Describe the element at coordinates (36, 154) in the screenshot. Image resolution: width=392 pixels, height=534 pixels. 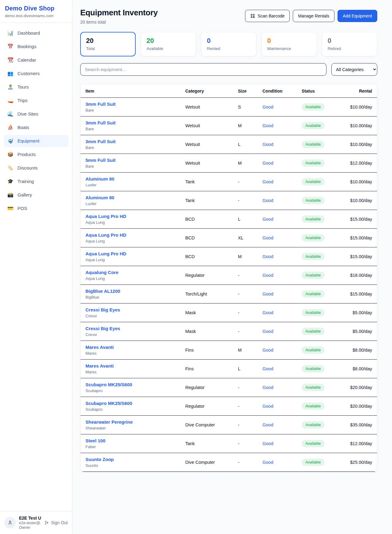
I see `sidebar-item-products: 📦Products` at that location.